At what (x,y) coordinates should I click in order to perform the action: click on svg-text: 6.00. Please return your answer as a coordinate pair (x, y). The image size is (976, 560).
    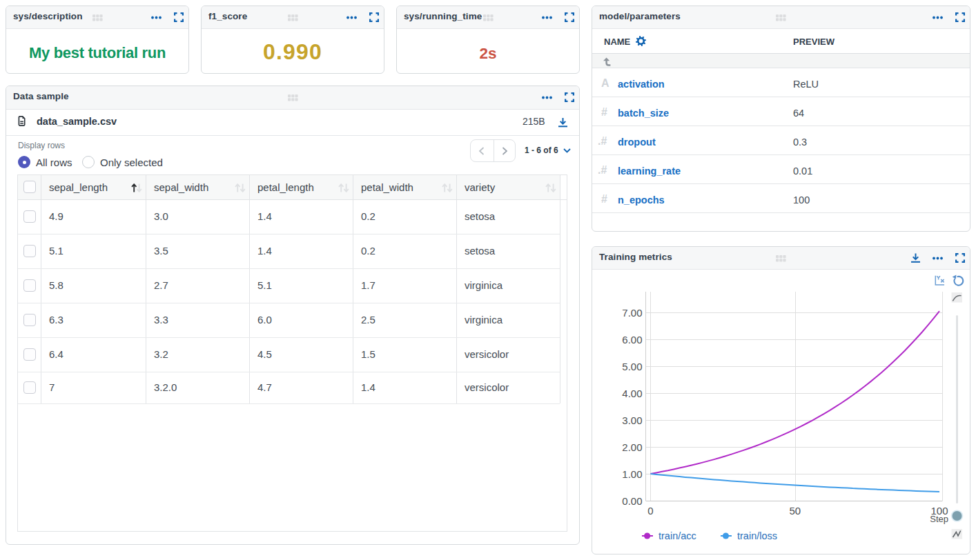
    Looking at the image, I should click on (632, 339).